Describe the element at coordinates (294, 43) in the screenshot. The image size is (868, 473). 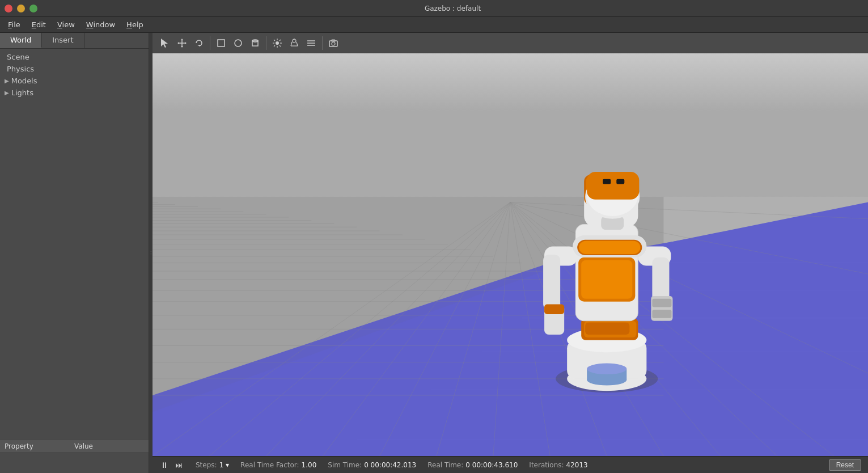
I see `spot-light-button` at that location.